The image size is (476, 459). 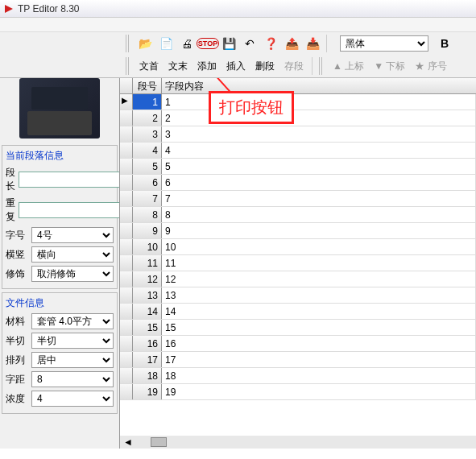 What do you see at coordinates (147, 118) in the screenshot?
I see `row-number-cell: 2` at bounding box center [147, 118].